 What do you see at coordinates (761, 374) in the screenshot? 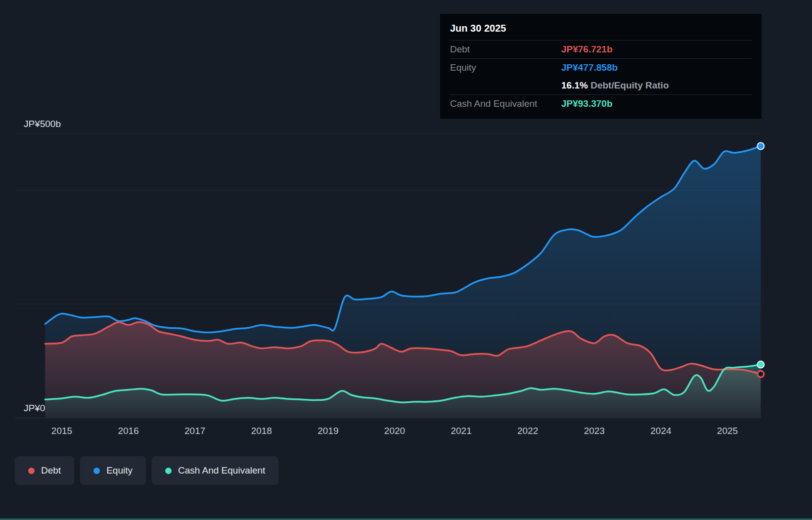
I see `endpoint-marker-debt` at bounding box center [761, 374].